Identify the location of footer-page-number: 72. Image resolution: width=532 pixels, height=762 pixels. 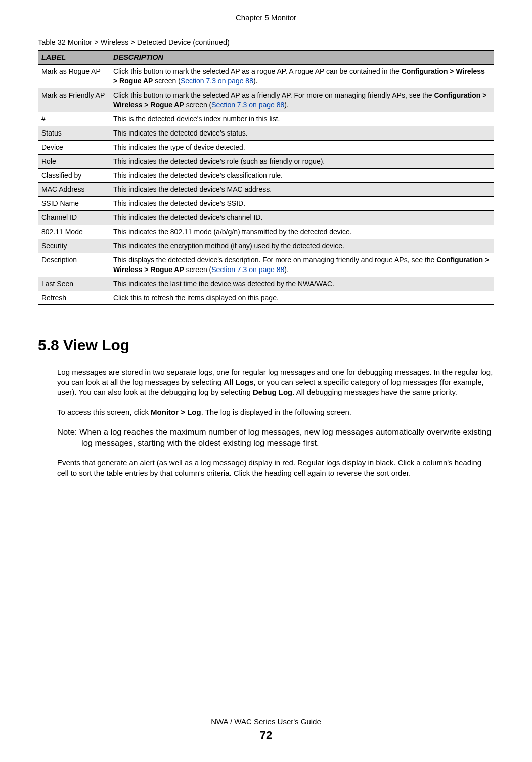
(266, 735).